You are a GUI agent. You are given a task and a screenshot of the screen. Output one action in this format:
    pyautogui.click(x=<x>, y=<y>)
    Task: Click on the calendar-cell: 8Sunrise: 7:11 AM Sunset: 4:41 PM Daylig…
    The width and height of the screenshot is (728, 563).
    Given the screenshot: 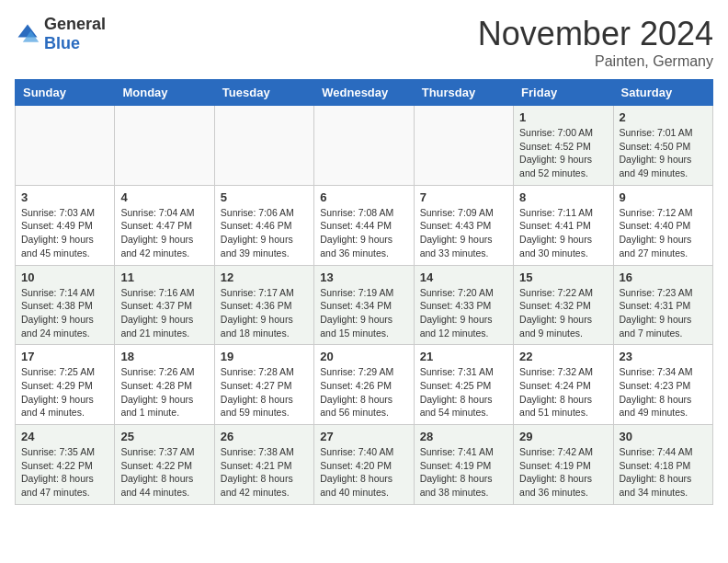 What is the action you would take?
    pyautogui.click(x=563, y=224)
    